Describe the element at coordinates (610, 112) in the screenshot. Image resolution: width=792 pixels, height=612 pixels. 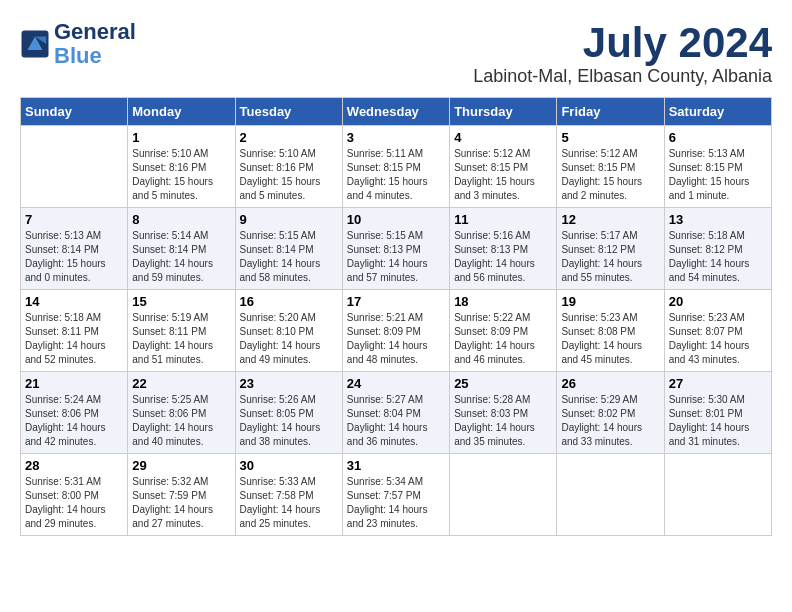
I see `weekday-header: Friday` at that location.